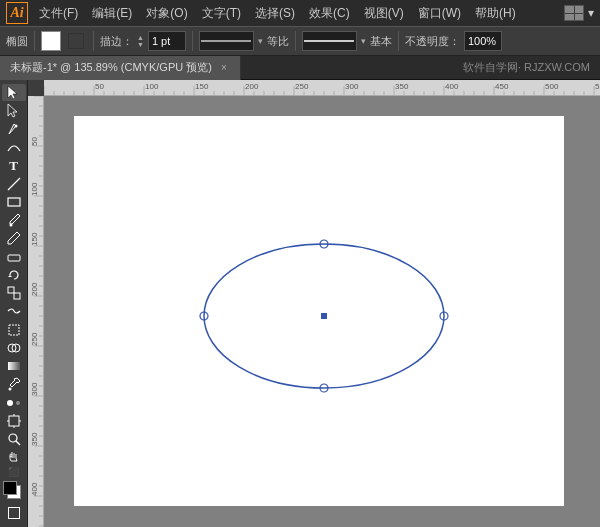 This screenshot has width=600, height=527. I want to click on stroke-label: 描边：, so click(116, 42).